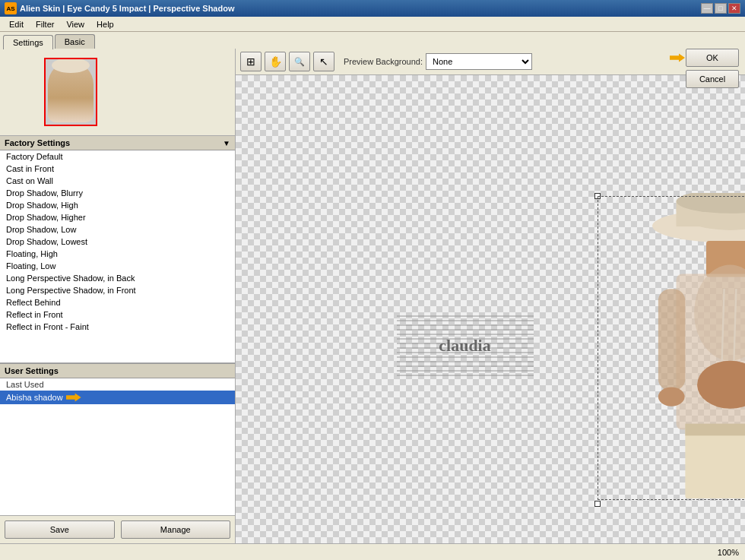 The width and height of the screenshot is (745, 560). I want to click on zoom-level: 100%, so click(728, 552).